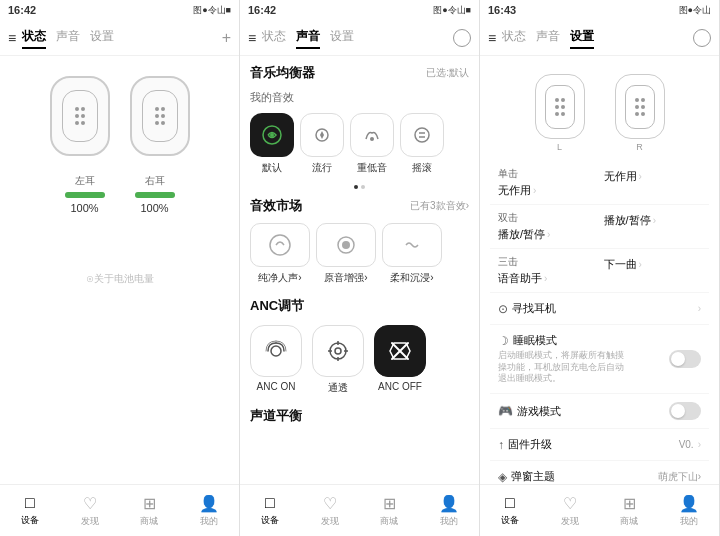 The height and width of the screenshot is (536, 720). What do you see at coordinates (422, 144) in the screenshot?
I see `eq-item-rock: 摇滚` at bounding box center [422, 144].